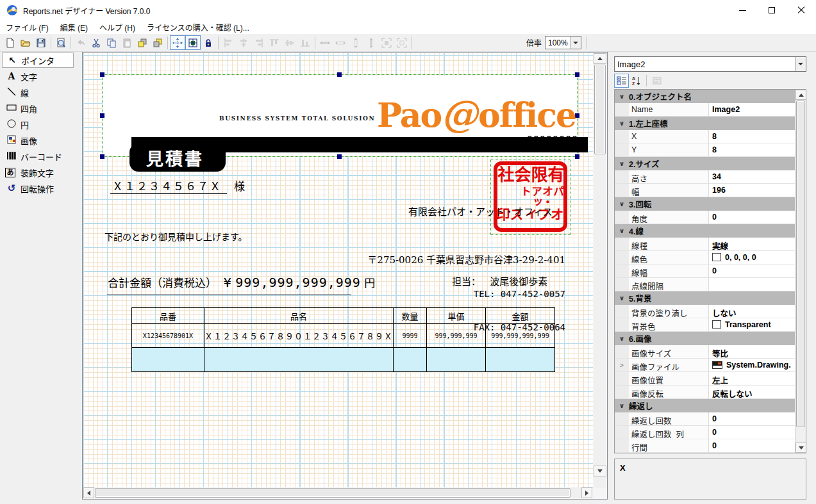  Describe the element at coordinates (244, 42) in the screenshot. I see `align-center-button` at that location.